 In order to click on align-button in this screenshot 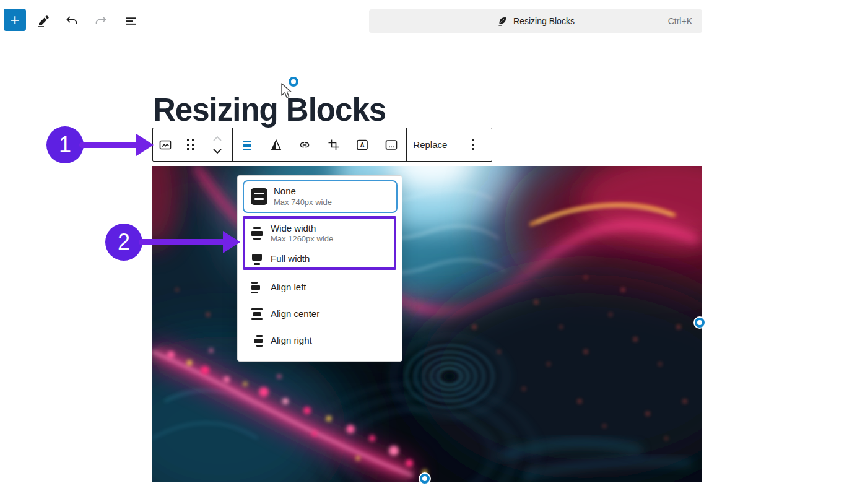, I will do `click(247, 145)`.